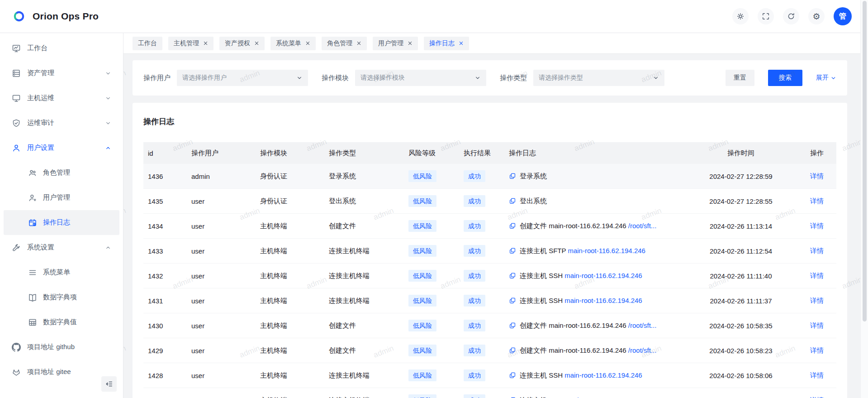  What do you see at coordinates (16, 372) in the screenshot?
I see `gitee-icon` at bounding box center [16, 372].